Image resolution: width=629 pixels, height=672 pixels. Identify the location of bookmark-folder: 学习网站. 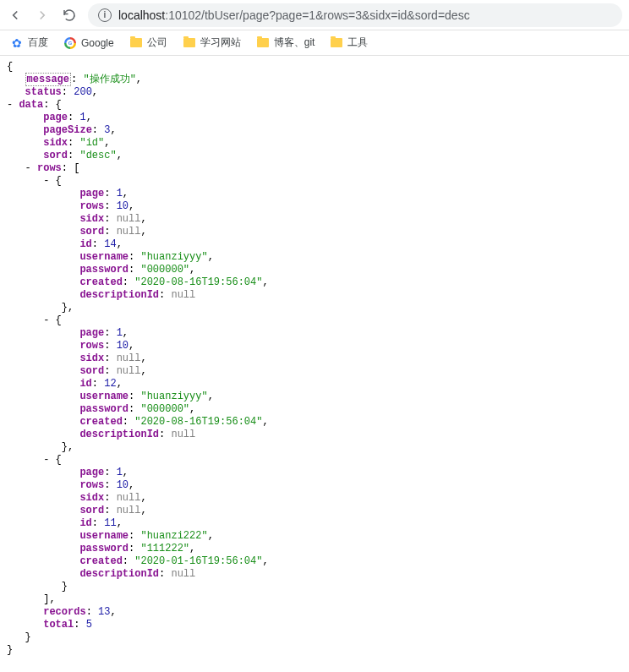
(211, 42).